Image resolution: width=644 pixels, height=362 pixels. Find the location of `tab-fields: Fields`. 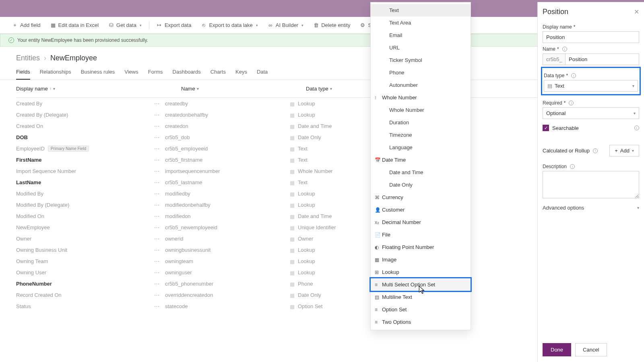

tab-fields: Fields is located at coordinates (23, 72).